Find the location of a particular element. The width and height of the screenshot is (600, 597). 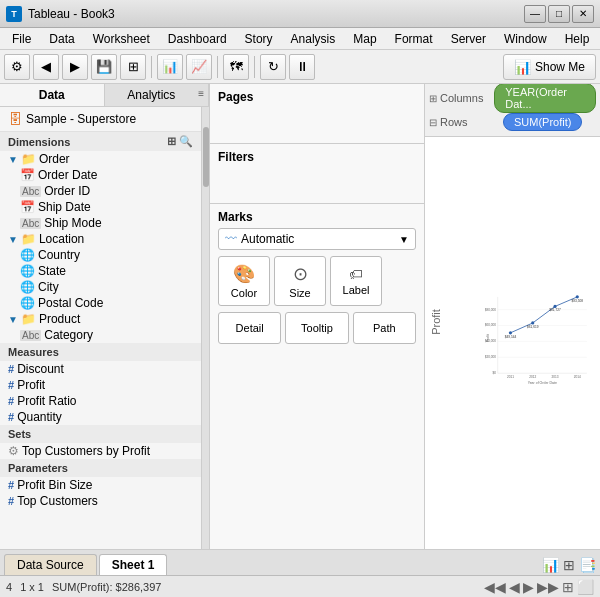

new-story-icon: 📑 is located at coordinates (588, 565).